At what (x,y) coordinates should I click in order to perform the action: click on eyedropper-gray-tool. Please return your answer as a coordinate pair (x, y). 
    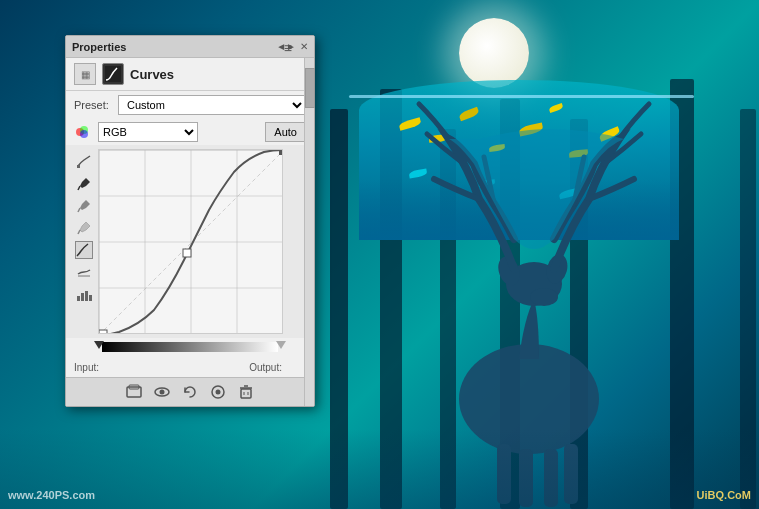
    Looking at the image, I should click on (84, 206).